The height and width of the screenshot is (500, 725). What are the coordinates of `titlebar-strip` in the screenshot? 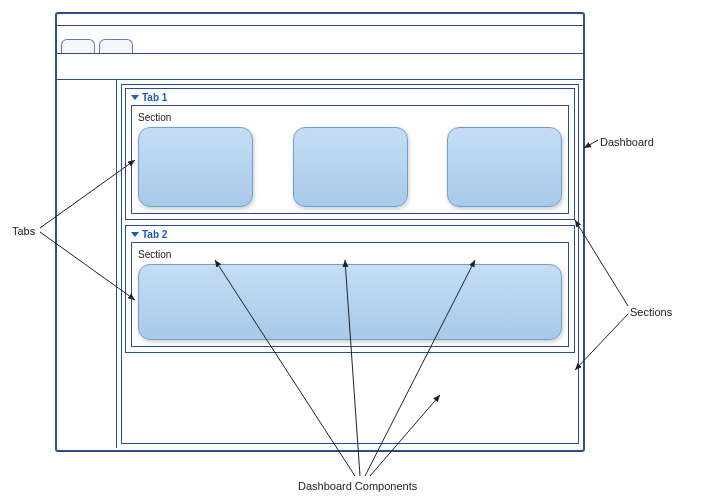 It's located at (320, 20).